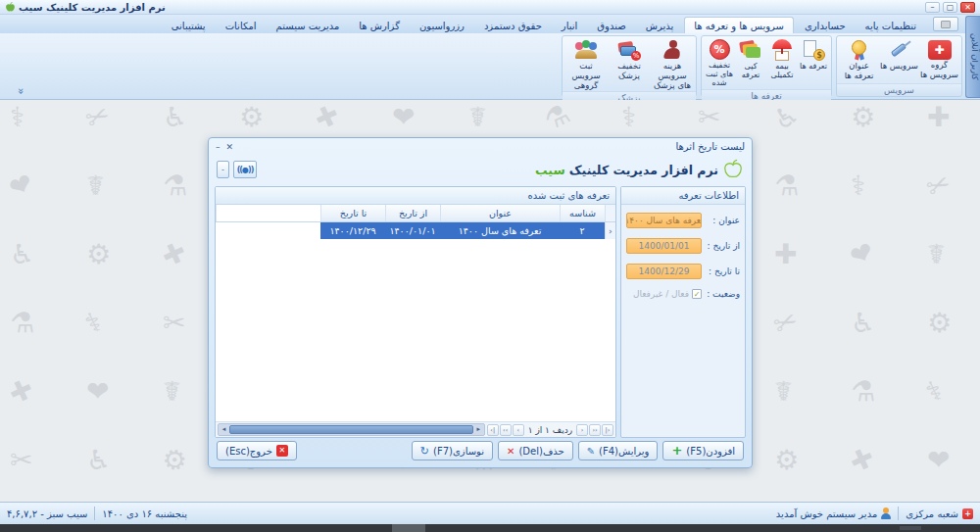 This screenshot has width=980, height=532. What do you see at coordinates (733, 169) in the screenshot?
I see `apple-outline-icon` at bounding box center [733, 169].